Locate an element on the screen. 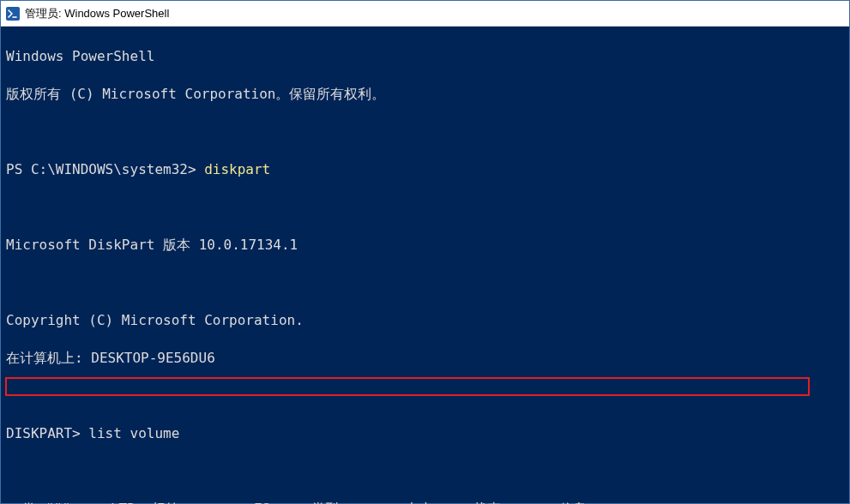 The image size is (850, 504). ps-copyright-line: 版权所有 (C) Microsoft Corporation。保留所有权利。 is located at coordinates (425, 94).